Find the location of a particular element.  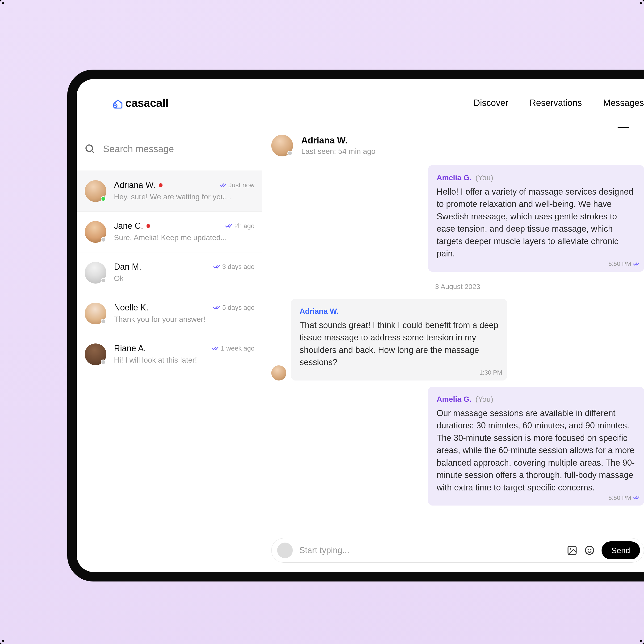

message-sender: Adriana W. is located at coordinates (399, 311).